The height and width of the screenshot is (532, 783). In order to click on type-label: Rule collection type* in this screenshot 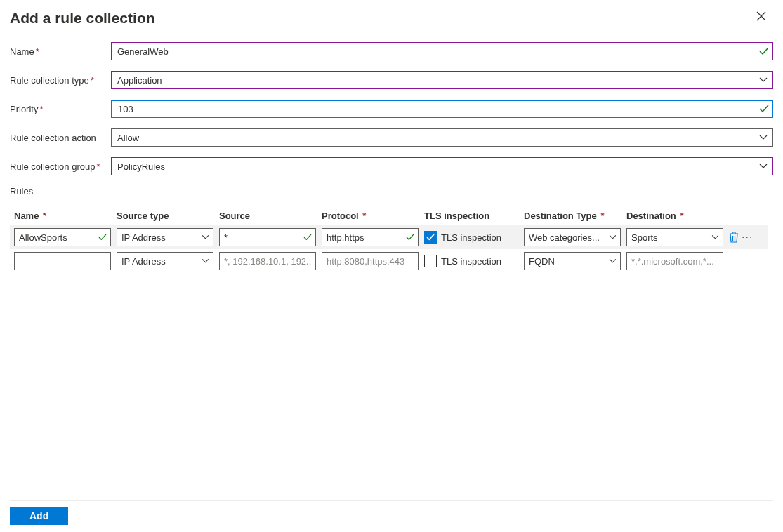, I will do `click(60, 80)`.